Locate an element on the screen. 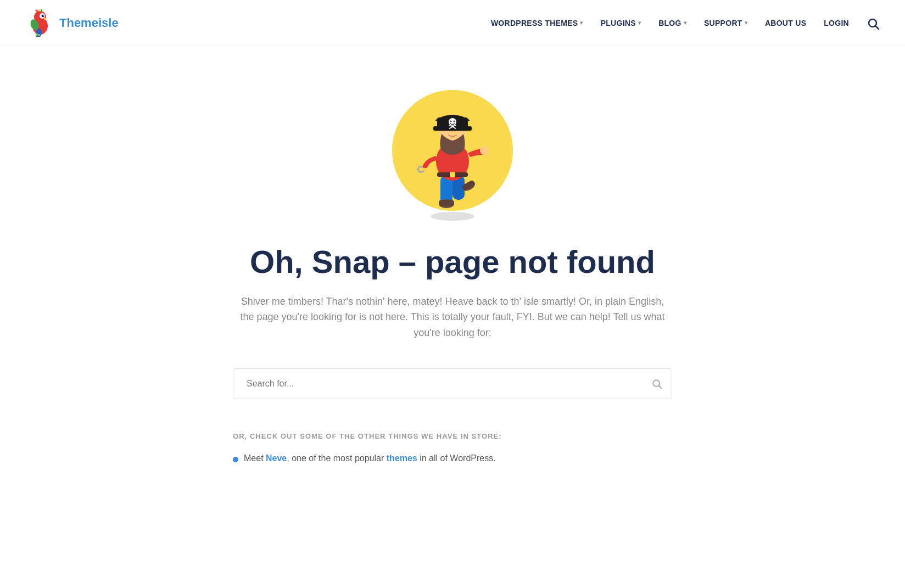 This screenshot has width=905, height=588. search-container is located at coordinates (452, 384).